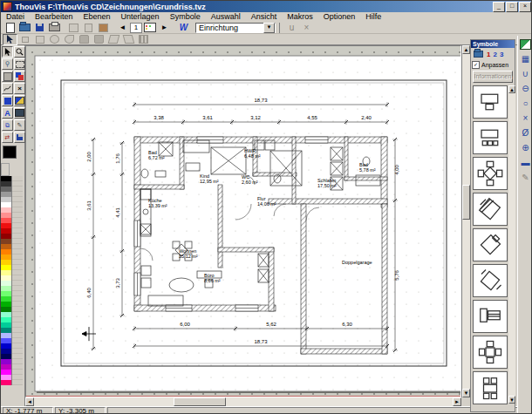 This screenshot has width=532, height=414. What do you see at coordinates (512, 89) in the screenshot?
I see `symbols-scroll-up-icon: ▲` at bounding box center [512, 89].